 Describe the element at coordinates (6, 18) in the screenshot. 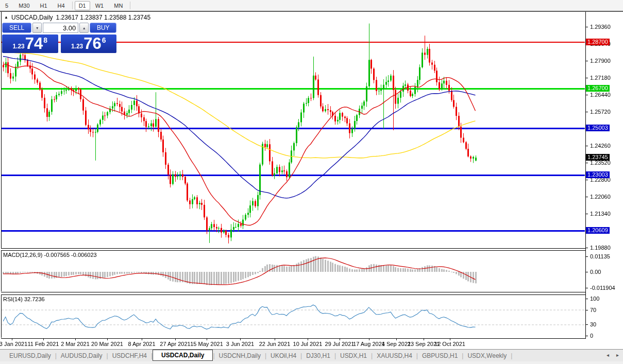

I see `collapse-icon: ▲` at that location.